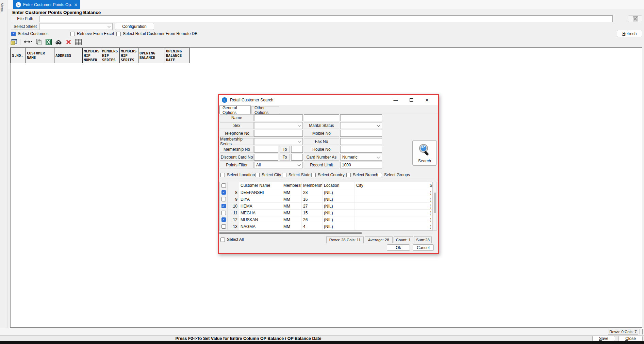 This screenshot has height=344, width=644. I want to click on header-customer-name: Customer Name, so click(261, 185).